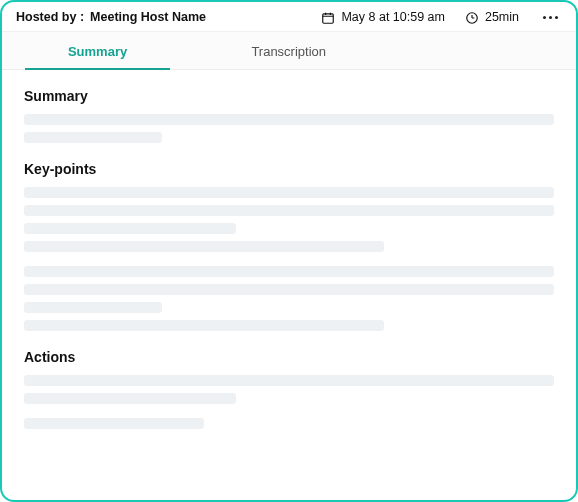 This screenshot has height=502, width=578. I want to click on tab-summary: Summary, so click(98, 50).